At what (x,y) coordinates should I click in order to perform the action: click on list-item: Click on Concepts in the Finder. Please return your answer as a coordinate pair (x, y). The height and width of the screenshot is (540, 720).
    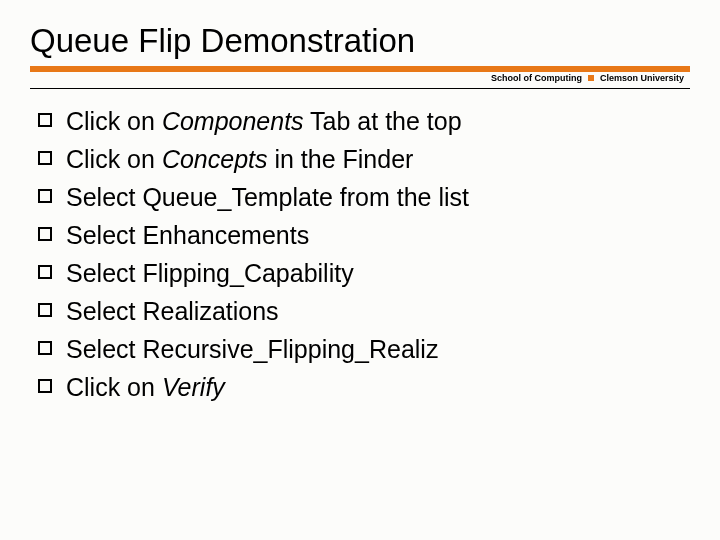
    Looking at the image, I should click on (364, 159).